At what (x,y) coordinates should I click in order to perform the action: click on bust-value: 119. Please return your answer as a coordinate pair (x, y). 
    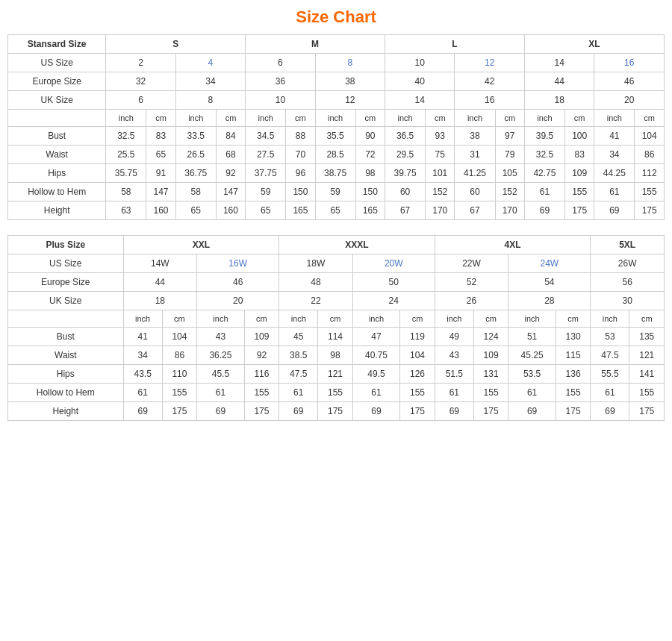
    Looking at the image, I should click on (417, 337).